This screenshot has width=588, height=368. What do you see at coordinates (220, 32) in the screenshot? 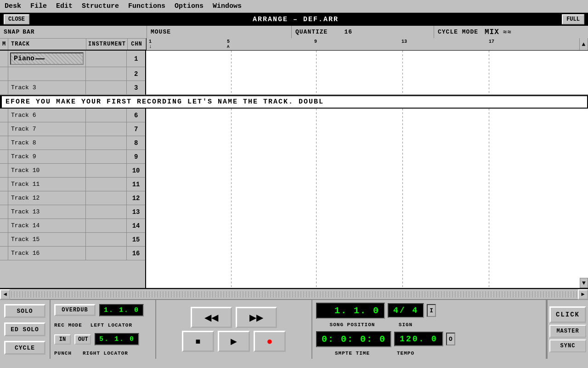
I see `mouse-section: MOUSE` at bounding box center [220, 32].